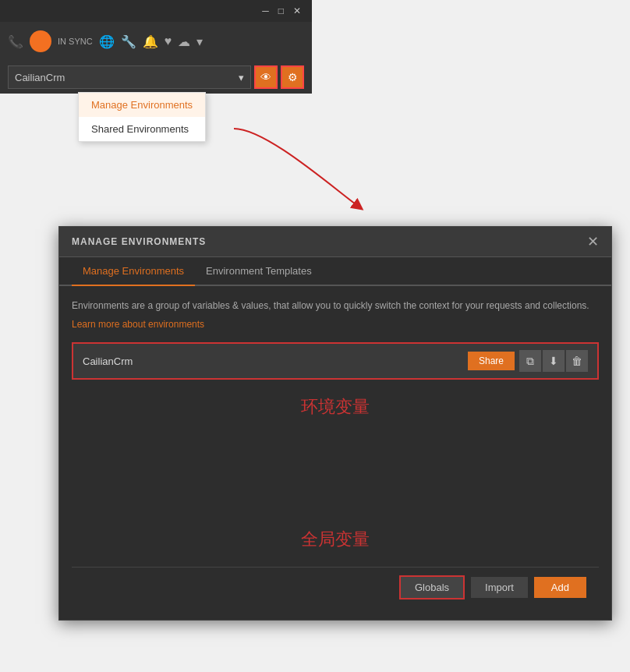 The width and height of the screenshot is (630, 672). Describe the element at coordinates (491, 361) in the screenshot. I see `share-button: Share` at that location.